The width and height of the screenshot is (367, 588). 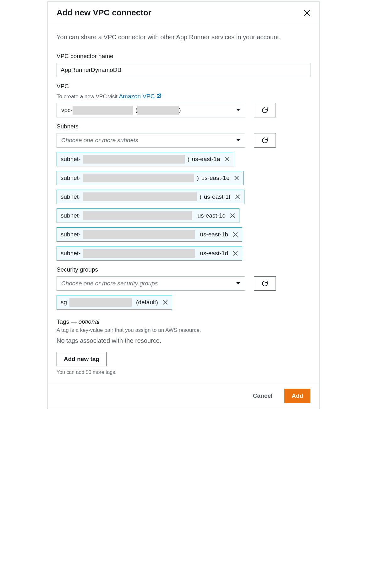 What do you see at coordinates (148, 216) in the screenshot?
I see `subnet-token: subnet-us-east-1c` at bounding box center [148, 216].